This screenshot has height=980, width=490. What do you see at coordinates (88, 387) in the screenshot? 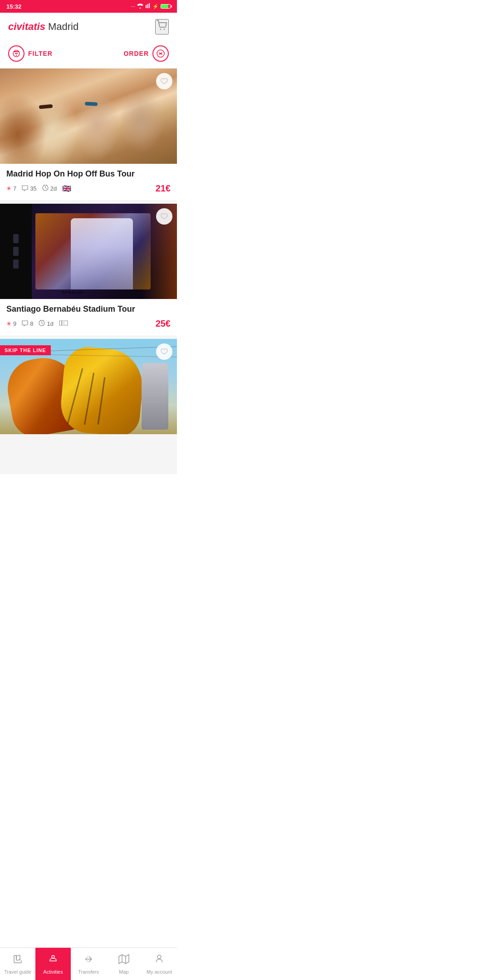
I see `card-image-wrapper-3: SKIP THE LINE` at bounding box center [88, 387].